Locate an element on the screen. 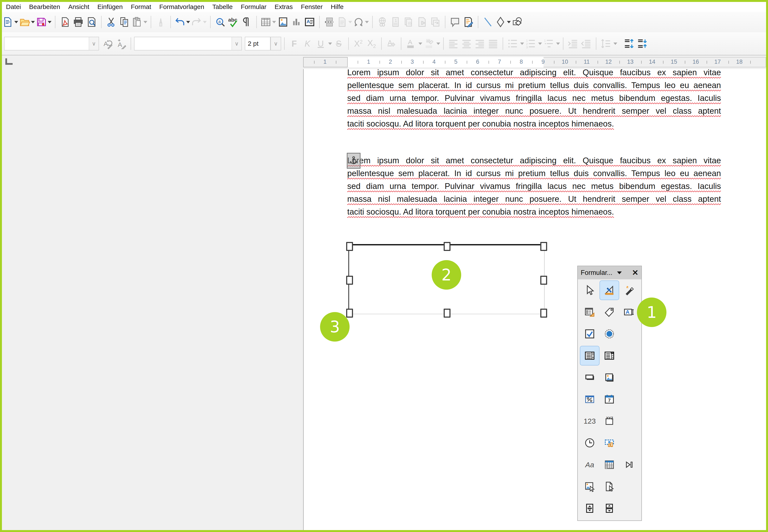 The image size is (768, 532). highlighting-dropdown-icon is located at coordinates (438, 44).